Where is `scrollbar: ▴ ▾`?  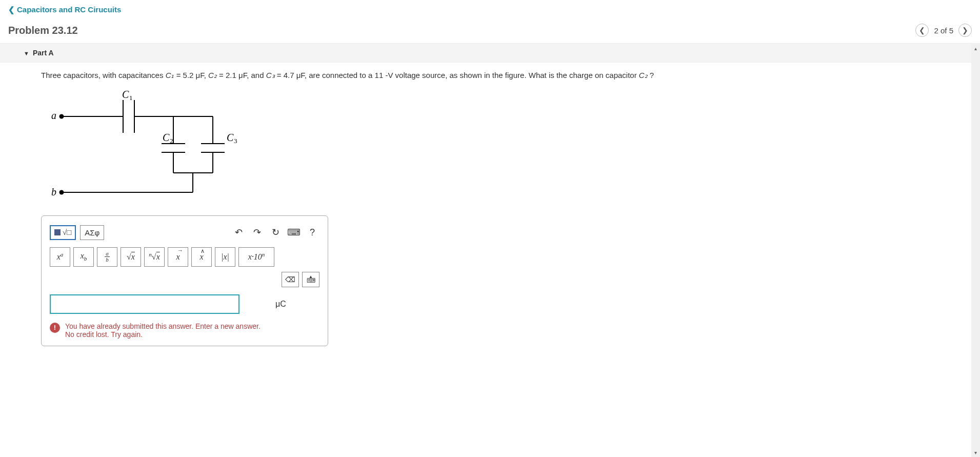
scrollbar: ▴ ▾ is located at coordinates (975, 195).